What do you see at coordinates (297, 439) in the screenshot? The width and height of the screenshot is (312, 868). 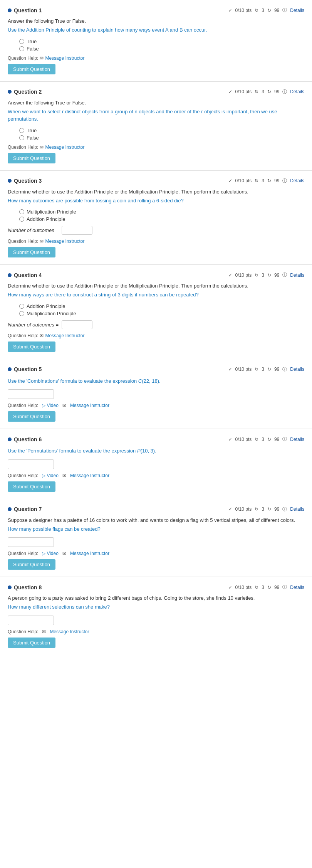 I see `details-link-6: Details` at bounding box center [297, 439].